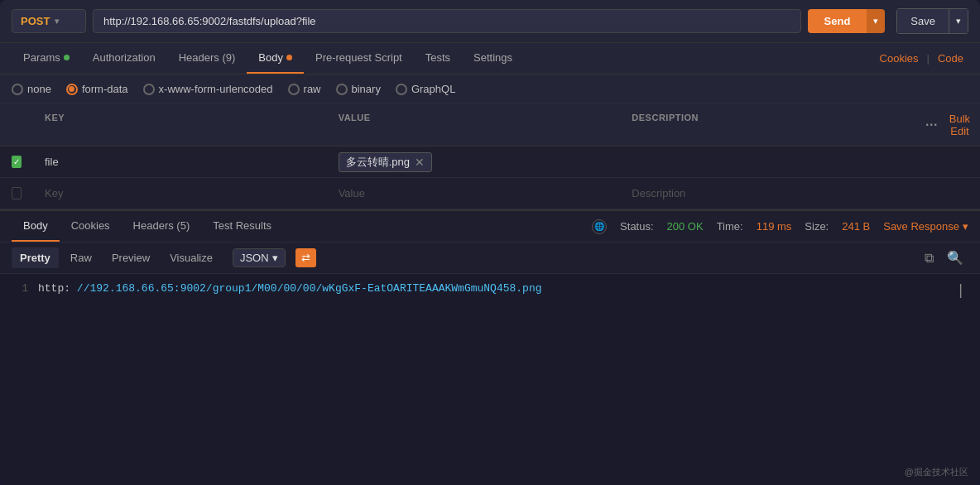 The width and height of the screenshot is (980, 485). I want to click on tab-settings: Settings, so click(493, 58).